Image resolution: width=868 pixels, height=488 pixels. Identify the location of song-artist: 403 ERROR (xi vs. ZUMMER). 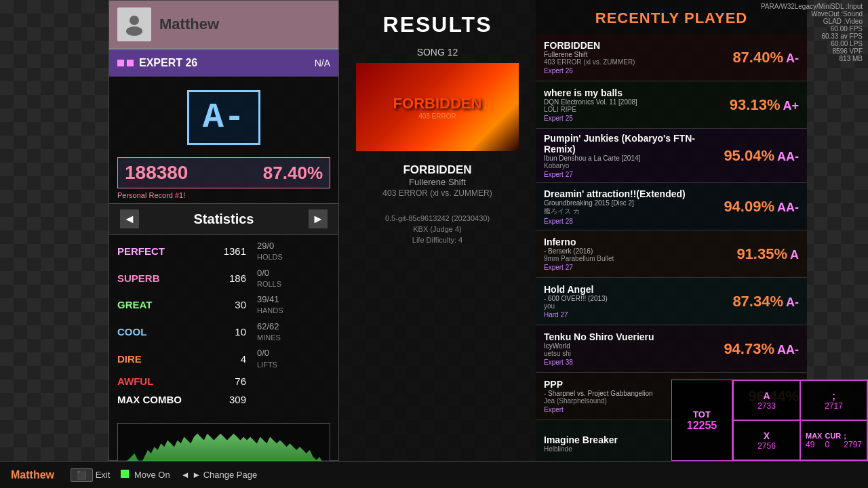
(437, 193).